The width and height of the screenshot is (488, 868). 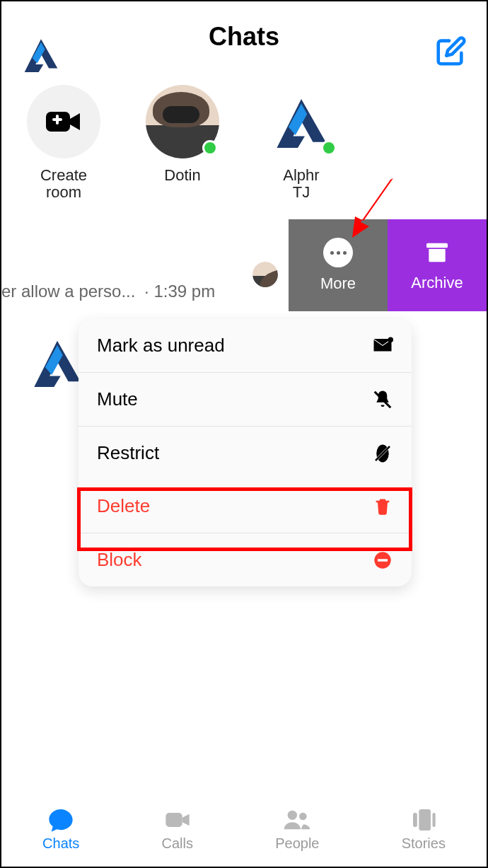 What do you see at coordinates (61, 820) in the screenshot?
I see `chat-bubble-icon` at bounding box center [61, 820].